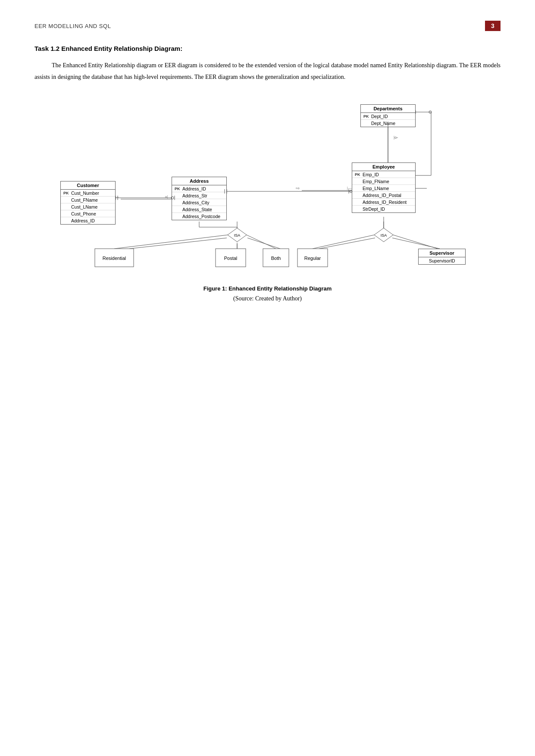 This screenshot has height=756, width=535. What do you see at coordinates (297, 188) in the screenshot?
I see `svg-text: +o` at bounding box center [297, 188].